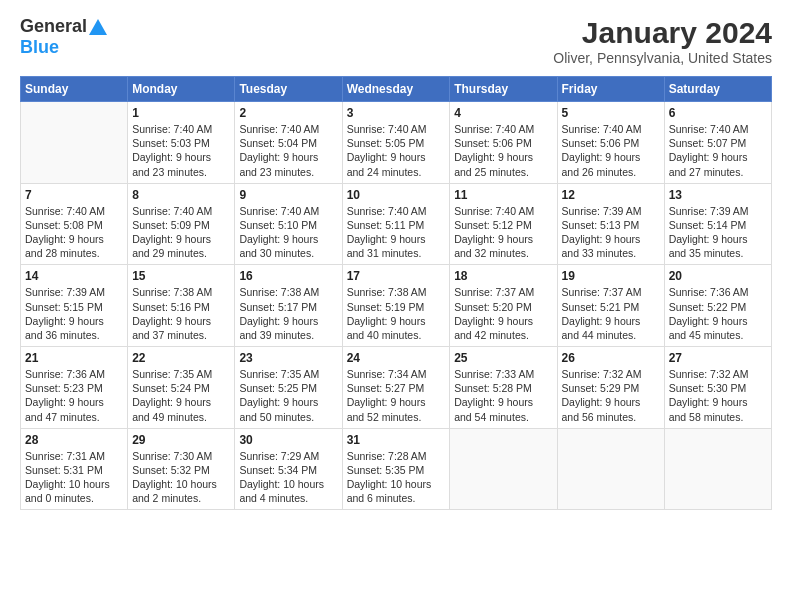 The image size is (792, 612). What do you see at coordinates (610, 224) in the screenshot?
I see `calendar-cell: 12Sunrise: 7:39 AM Sunset: 5:13 PM Dayli…` at bounding box center [610, 224].